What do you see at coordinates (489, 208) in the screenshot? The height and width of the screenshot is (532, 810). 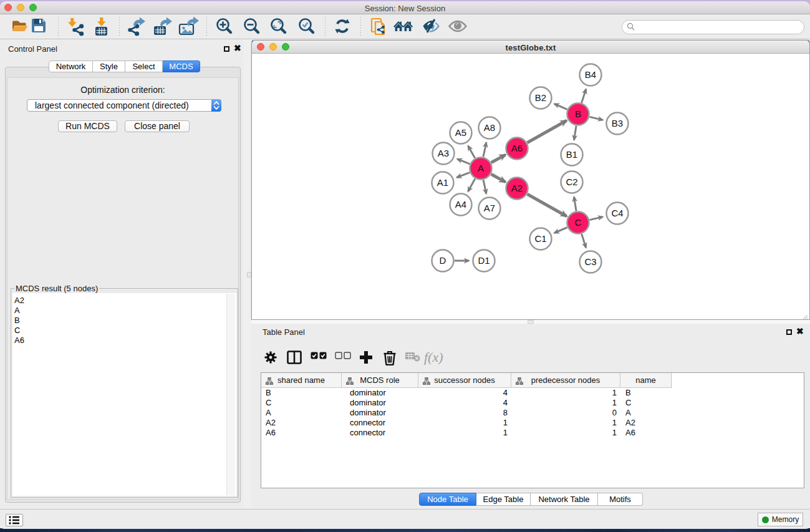 I see `svg-text: A7` at bounding box center [489, 208].